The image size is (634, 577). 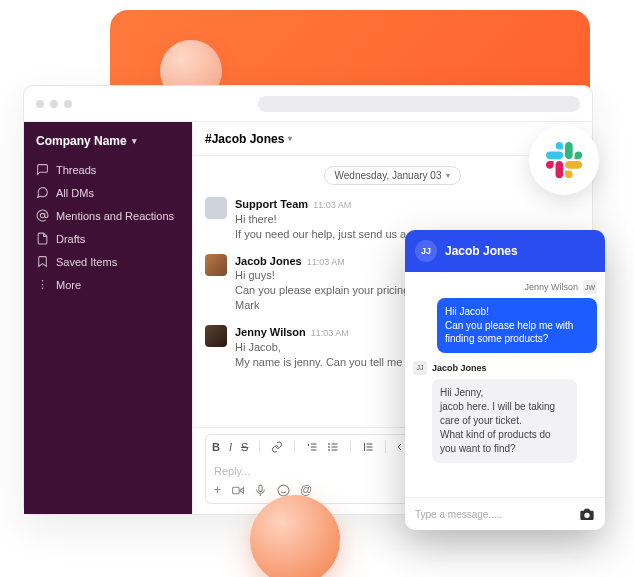 What do you see at coordinates (108, 262) in the screenshot?
I see `sidebar-item-saved: Saved Items` at bounding box center [108, 262].